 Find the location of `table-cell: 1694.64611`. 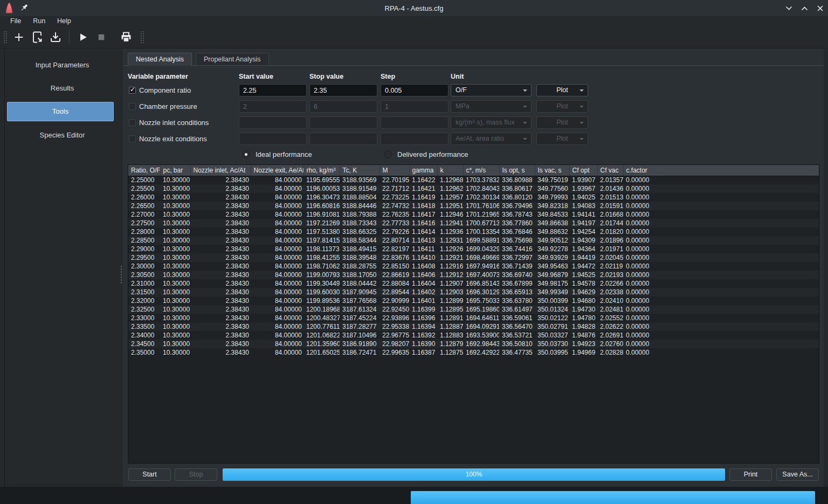

table-cell: 1694.64611 is located at coordinates (481, 318).